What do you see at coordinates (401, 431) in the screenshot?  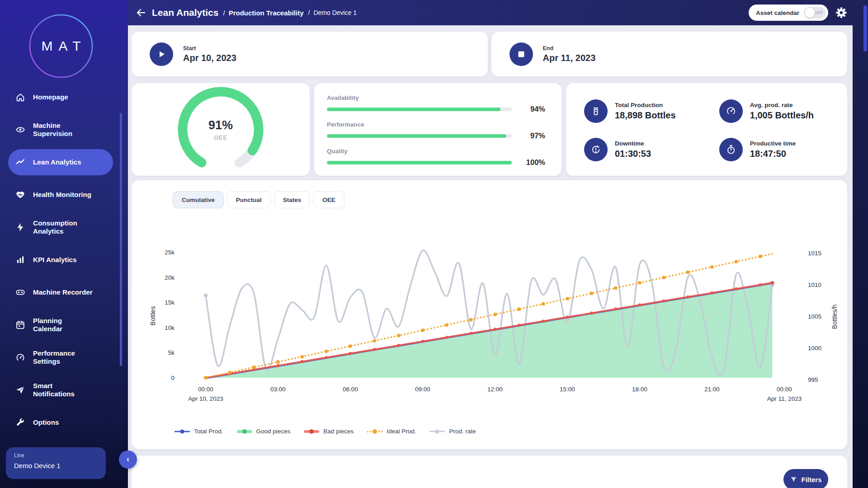 I see `legend-label: Ideal Prod.` at bounding box center [401, 431].